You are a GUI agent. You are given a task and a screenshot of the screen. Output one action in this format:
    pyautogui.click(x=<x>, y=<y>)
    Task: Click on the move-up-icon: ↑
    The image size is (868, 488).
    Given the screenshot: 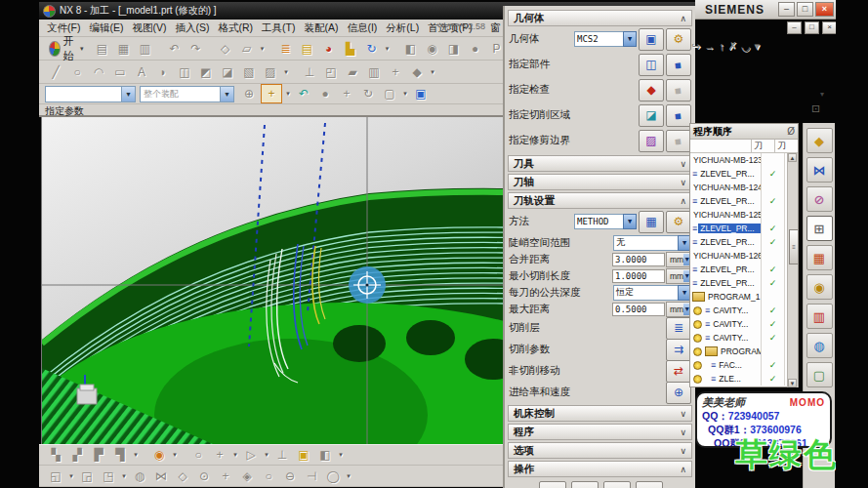 What is the action you would take?
    pyautogui.click(x=722, y=47)
    